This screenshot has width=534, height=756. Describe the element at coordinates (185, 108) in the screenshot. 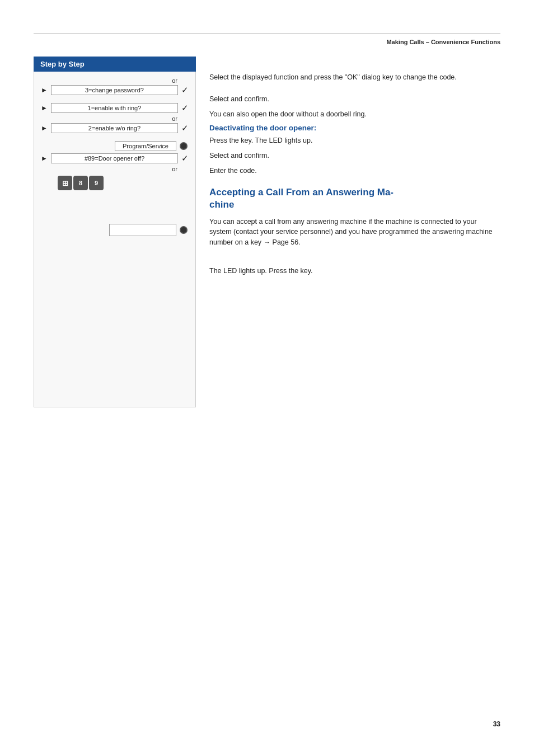

I see `check-2: ✓` at that location.